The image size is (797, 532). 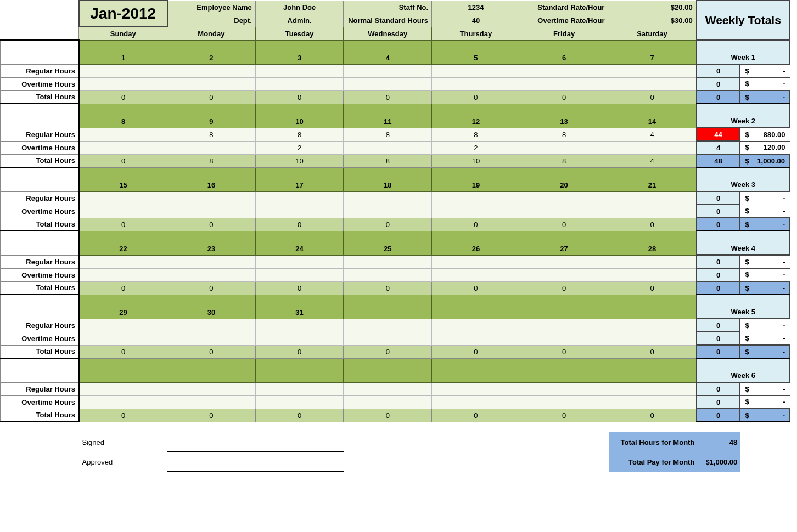 What do you see at coordinates (652, 134) in the screenshot?
I see `regular-hours-cell: 4` at bounding box center [652, 134].